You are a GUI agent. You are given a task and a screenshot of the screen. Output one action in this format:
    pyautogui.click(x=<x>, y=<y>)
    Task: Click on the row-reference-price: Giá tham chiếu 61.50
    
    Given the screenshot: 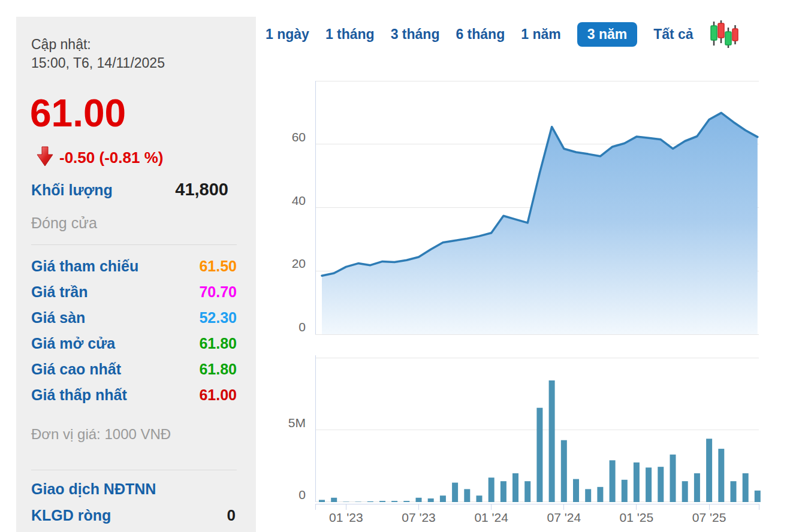 What is the action you would take?
    pyautogui.click(x=134, y=271)
    